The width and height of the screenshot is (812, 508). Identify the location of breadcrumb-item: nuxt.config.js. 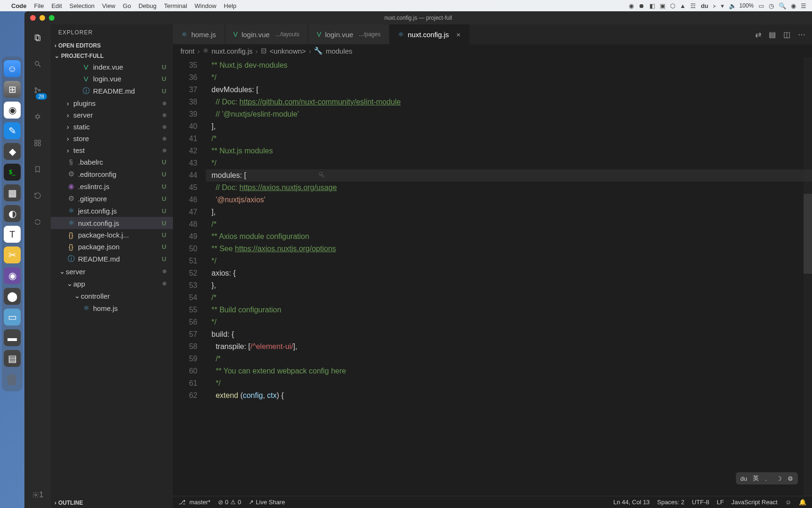
(232, 51).